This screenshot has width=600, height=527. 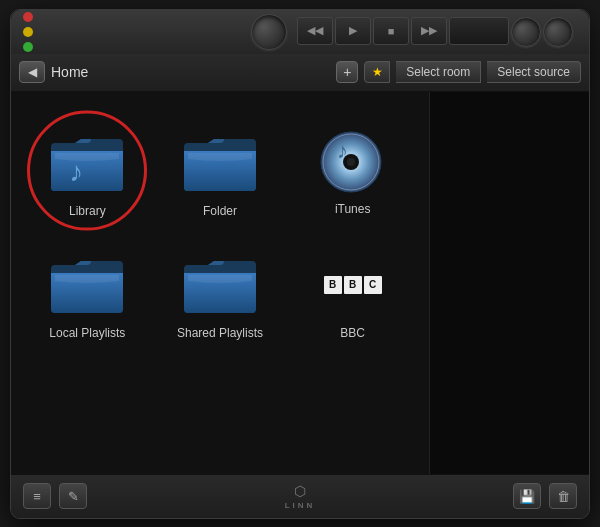 I want to click on trash-icon: 🗑, so click(x=564, y=496).